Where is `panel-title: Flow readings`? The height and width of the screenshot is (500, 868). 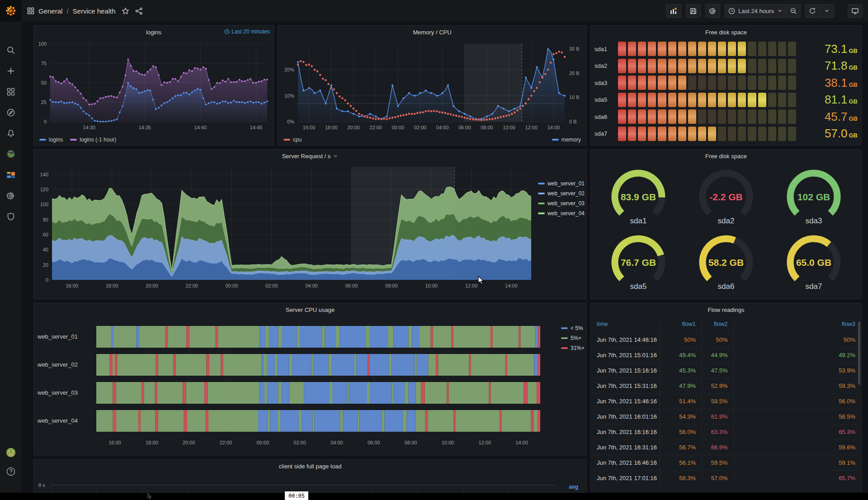
panel-title: Flow readings is located at coordinates (726, 310).